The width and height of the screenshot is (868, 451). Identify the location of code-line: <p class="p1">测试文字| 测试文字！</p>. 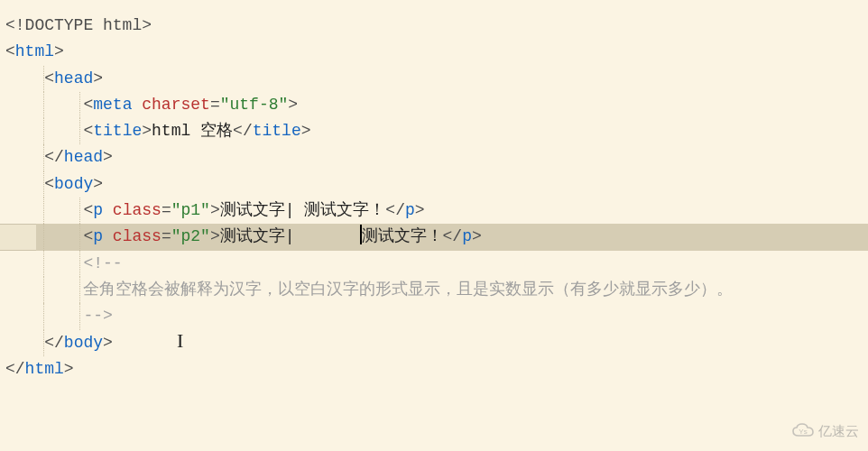
(434, 211).